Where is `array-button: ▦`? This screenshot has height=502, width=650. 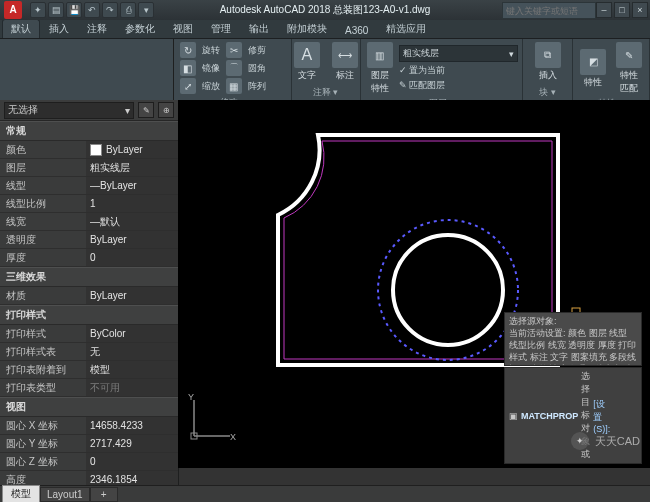
array-button: ▦ is located at coordinates (234, 86).